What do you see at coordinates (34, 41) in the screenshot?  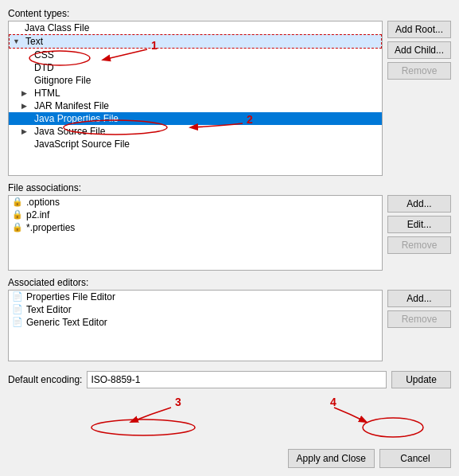 I see `item-label: Text` at bounding box center [34, 41].